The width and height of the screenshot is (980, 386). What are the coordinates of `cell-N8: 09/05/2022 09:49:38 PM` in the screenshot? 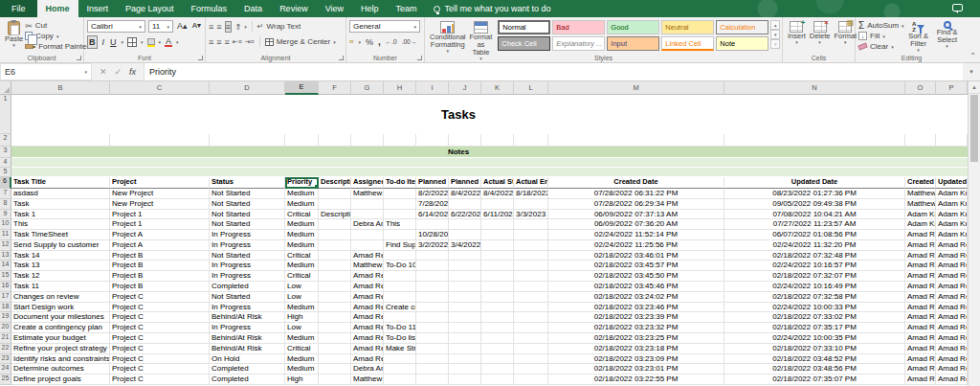 It's located at (815, 205).